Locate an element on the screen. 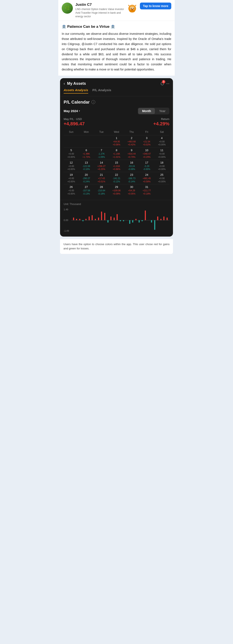  cal-cell-4-5: 31 +211.77 +0.18% is located at coordinates (147, 190).